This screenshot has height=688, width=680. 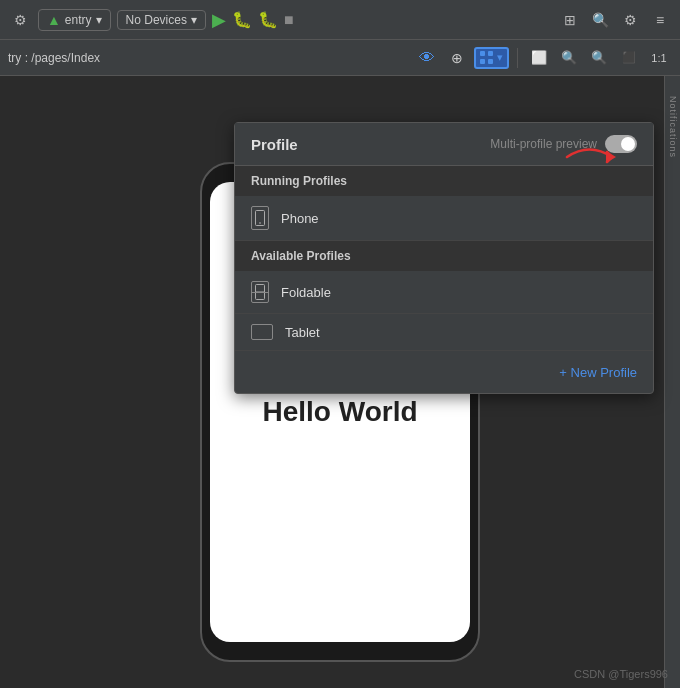 What do you see at coordinates (289, 20) in the screenshot?
I see `stop-button: ■` at bounding box center [289, 20].